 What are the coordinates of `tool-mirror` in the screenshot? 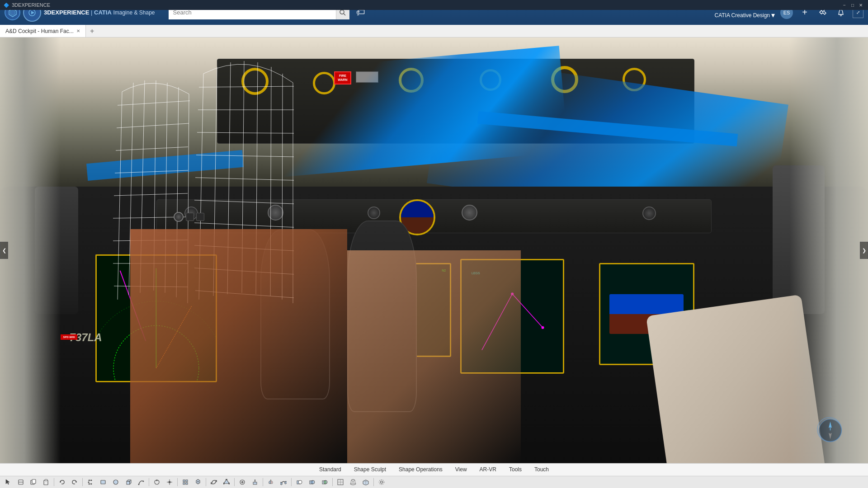 It's located at (271, 482).